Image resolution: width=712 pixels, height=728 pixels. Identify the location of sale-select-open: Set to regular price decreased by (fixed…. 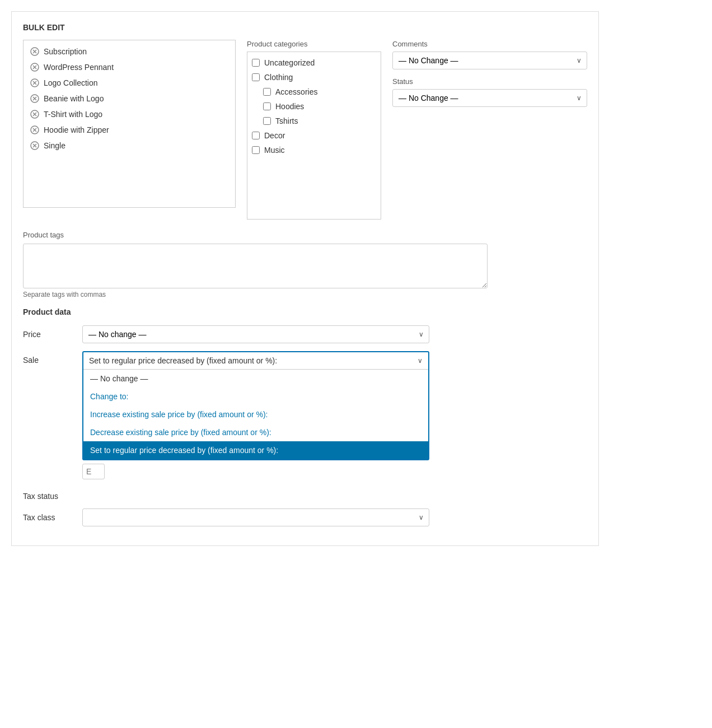
(256, 405).